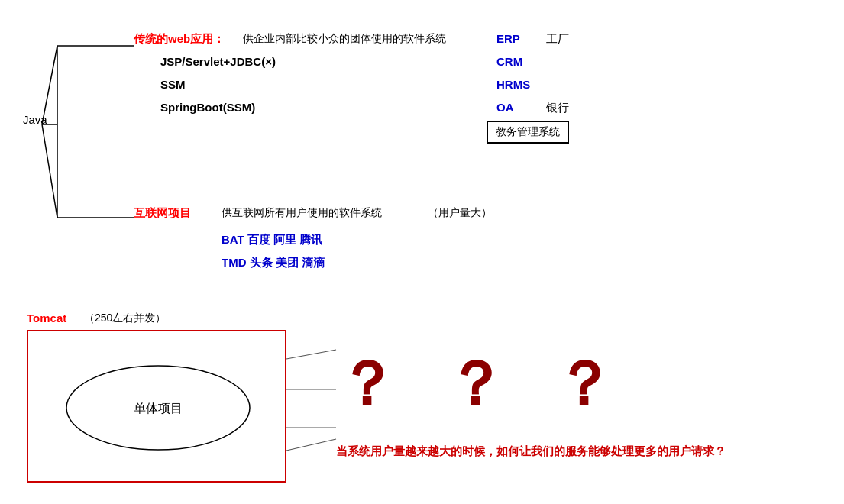 The height and width of the screenshot is (504, 844). What do you see at coordinates (125, 318) in the screenshot?
I see `tomcat-concurrency: （250左右并发）` at bounding box center [125, 318].